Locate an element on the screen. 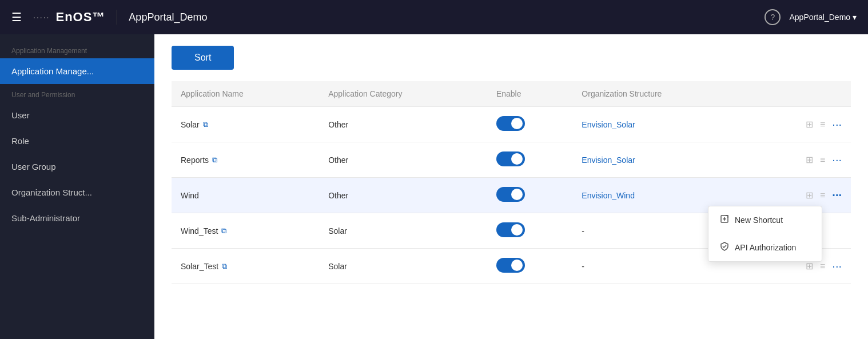 The height and width of the screenshot is (339, 868). sidebar-item-user-group: User Group is located at coordinates (77, 167).